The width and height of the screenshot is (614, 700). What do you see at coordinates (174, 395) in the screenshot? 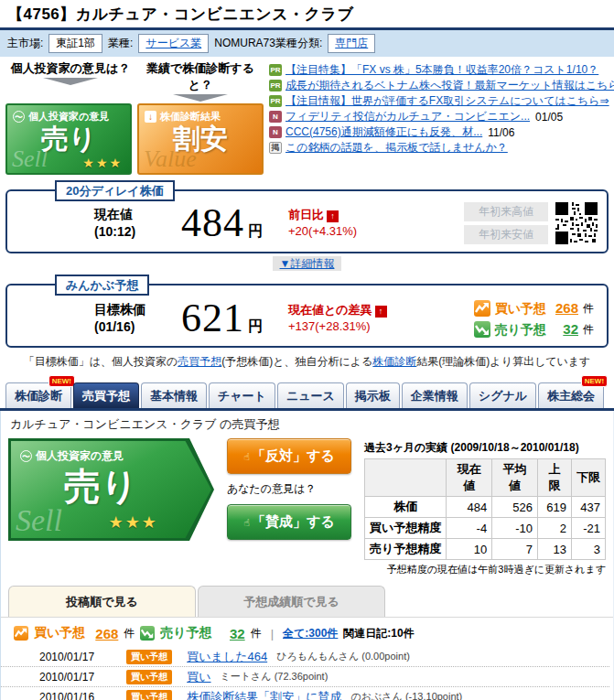
I see `tab-basic-info: 基本情報` at bounding box center [174, 395].